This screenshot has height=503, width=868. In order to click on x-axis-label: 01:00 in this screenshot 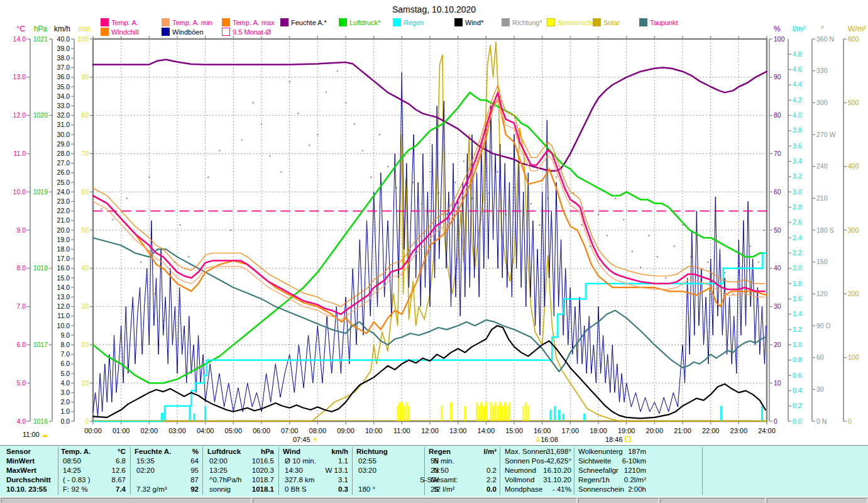, I will do `click(121, 431)`.